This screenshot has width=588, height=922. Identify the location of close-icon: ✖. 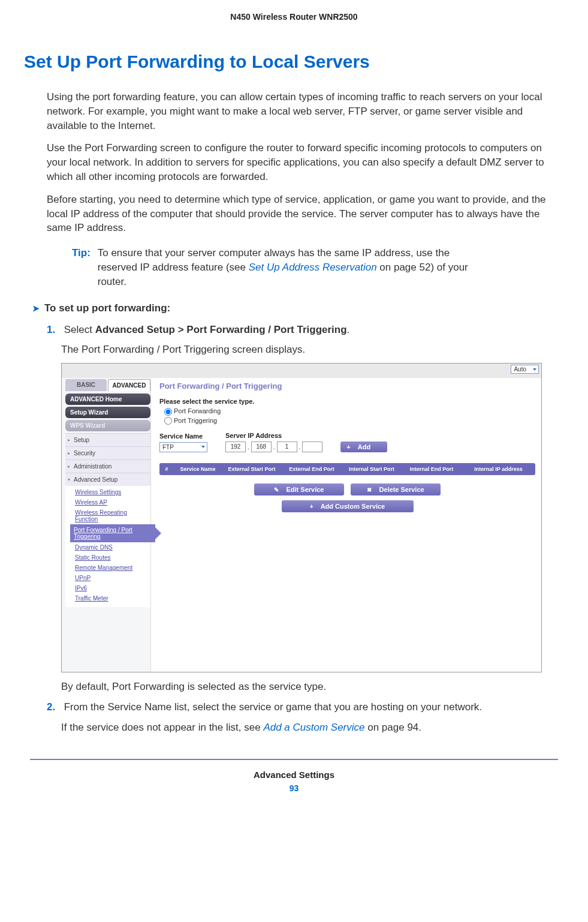
(369, 489).